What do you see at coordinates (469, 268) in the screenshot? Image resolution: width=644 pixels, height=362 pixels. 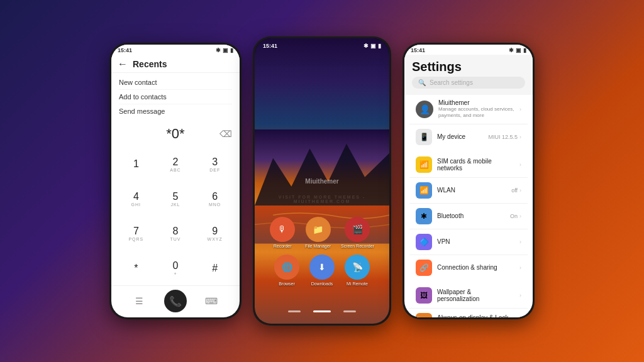 I see `settings-connection-item: 🔗 Connection & sharing ›` at bounding box center [469, 268].